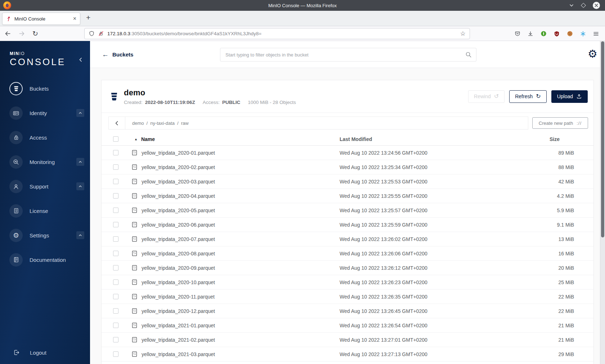  Describe the element at coordinates (348, 167) in the screenshot. I see `table-row: yellow_tripdata_2020-02.parquet Wed Aug …` at that location.